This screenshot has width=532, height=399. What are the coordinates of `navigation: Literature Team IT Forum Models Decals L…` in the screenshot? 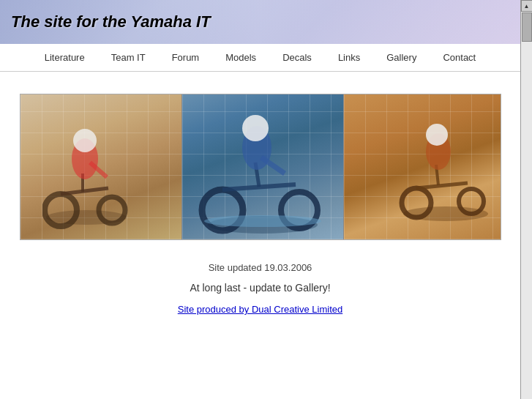 It's located at (261, 58).